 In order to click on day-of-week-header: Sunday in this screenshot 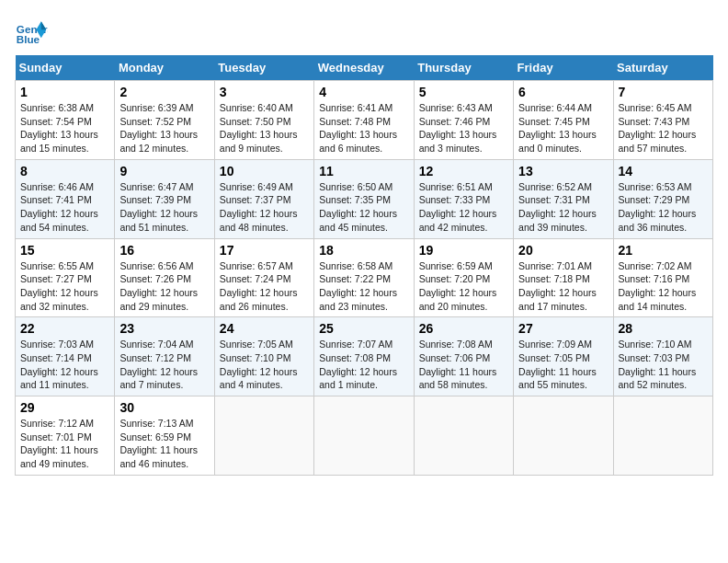, I will do `click(65, 68)`.